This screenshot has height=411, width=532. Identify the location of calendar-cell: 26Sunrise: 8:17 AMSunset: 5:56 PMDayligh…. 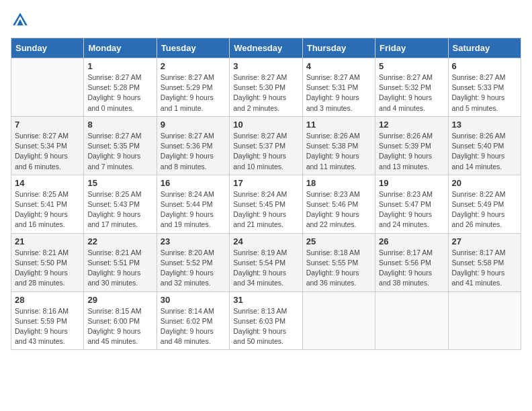
(412, 262).